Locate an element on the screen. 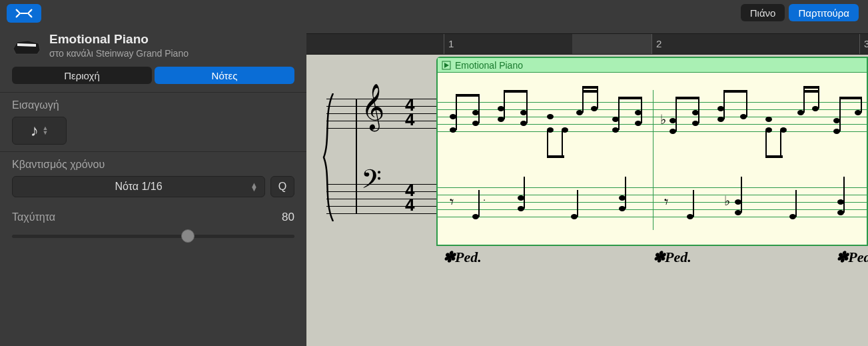 The image size is (868, 346). staff-prefix: 𝄞 44 𝄢 44 is located at coordinates (383, 138).